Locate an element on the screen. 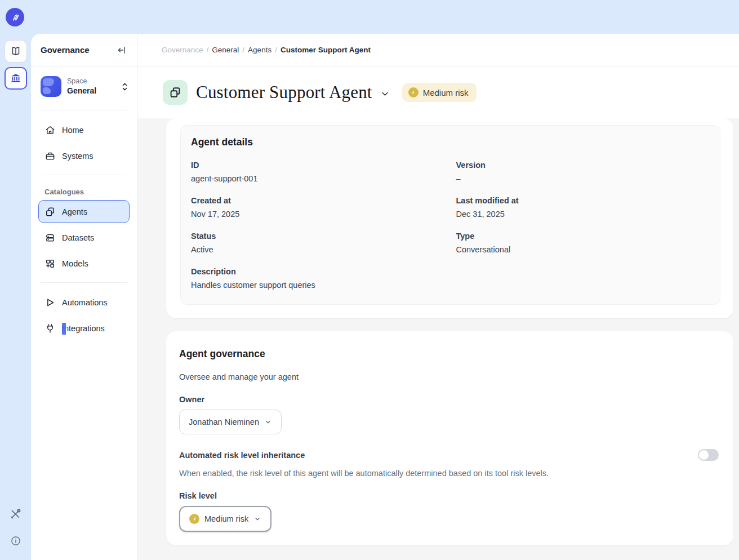 The image size is (739, 560). field-created-at: Created at Nov 17, 2025 is located at coordinates (318, 207).